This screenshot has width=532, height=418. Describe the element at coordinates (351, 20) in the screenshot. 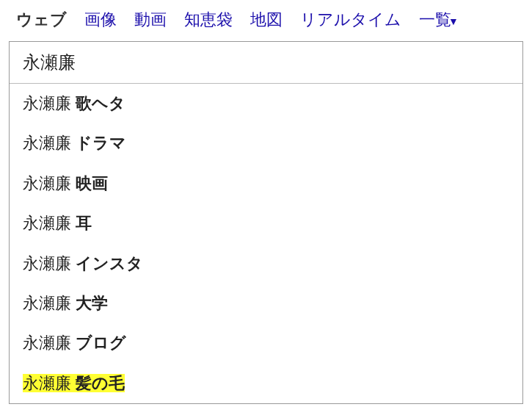

I see `tab-realtime: リアルタイム` at that location.